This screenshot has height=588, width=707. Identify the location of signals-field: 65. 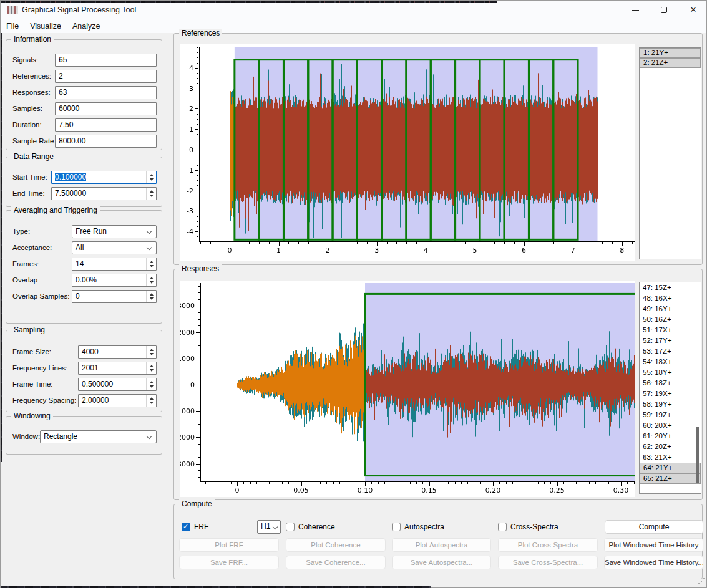
(106, 60).